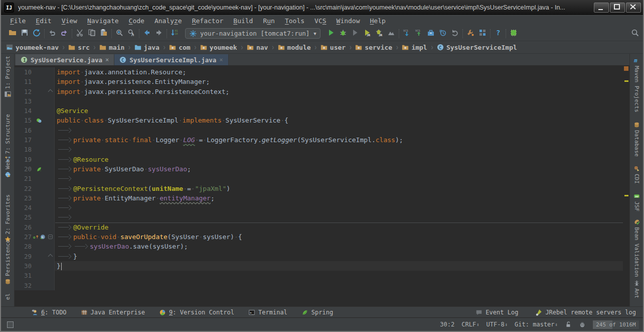 This screenshot has height=332, width=644. I want to click on forward-button, so click(159, 34).